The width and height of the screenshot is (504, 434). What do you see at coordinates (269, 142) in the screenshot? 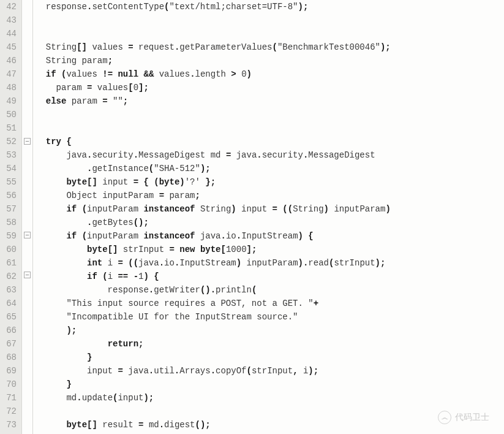
I see `code-line: try {` at bounding box center [269, 142].